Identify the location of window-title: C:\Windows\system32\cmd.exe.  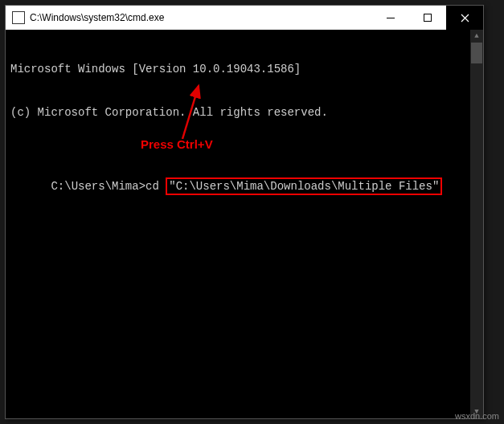
(96, 18).